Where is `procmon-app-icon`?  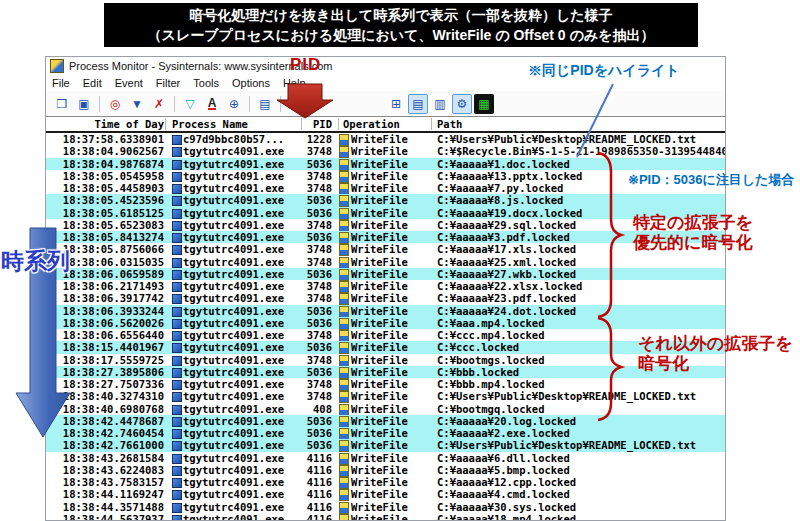 procmon-app-icon is located at coordinates (57, 66).